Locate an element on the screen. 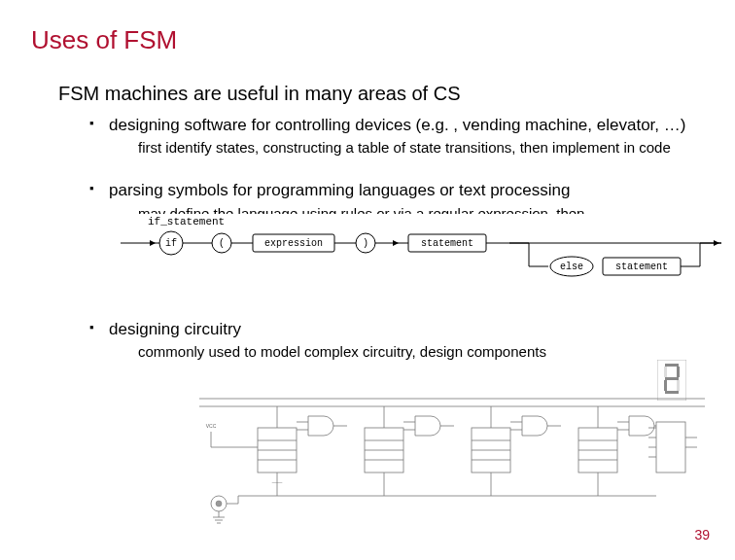 Image resolution: width=735 pixels, height=560 pixels. bullet-2: parsing symbols for programming language… is located at coordinates (397, 191).